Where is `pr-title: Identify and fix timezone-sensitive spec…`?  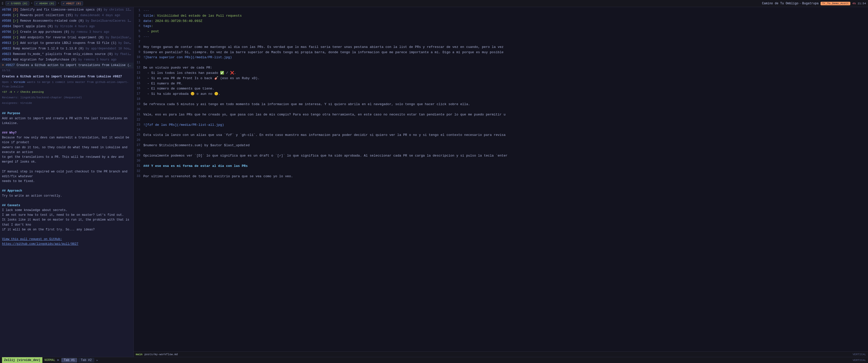
pr-title: Identify and fix timezone-sensitive spec… is located at coordinates (61, 10).